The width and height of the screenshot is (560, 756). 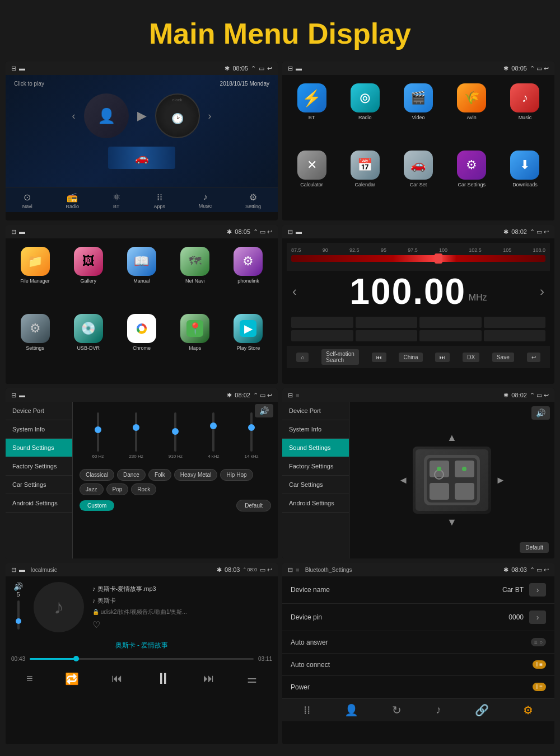 What do you see at coordinates (482, 710) in the screenshot?
I see `bt-nav-link: 🔗` at bounding box center [482, 710].